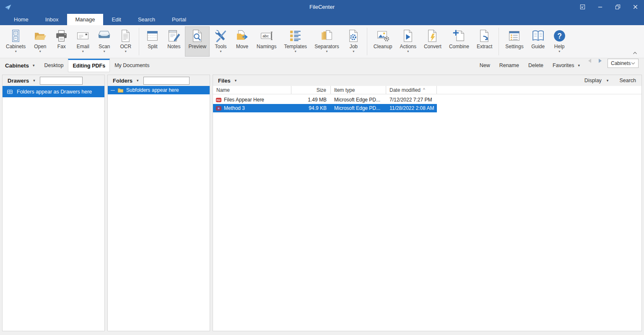 The image size is (644, 335). What do you see at coordinates (86, 19) in the screenshot?
I see `menu-manage: Manage` at bounding box center [86, 19].